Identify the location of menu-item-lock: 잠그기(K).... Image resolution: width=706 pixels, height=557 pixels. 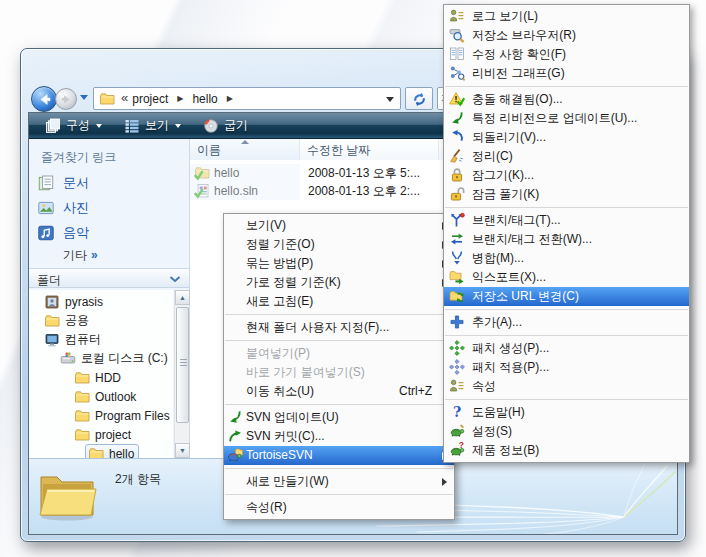
(566, 176).